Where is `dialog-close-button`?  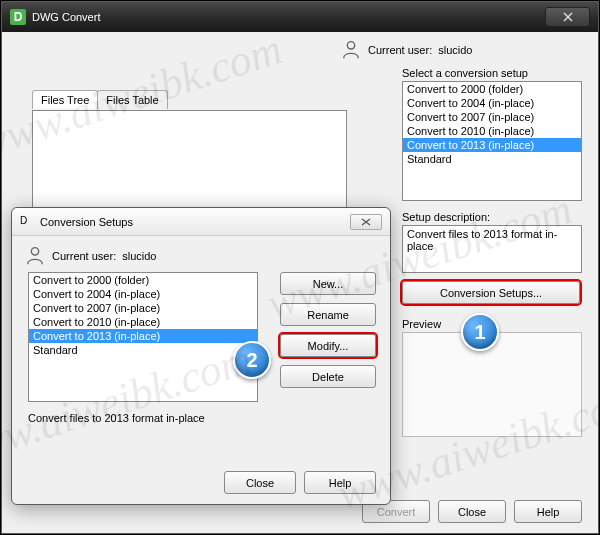 dialog-close-button is located at coordinates (366, 222).